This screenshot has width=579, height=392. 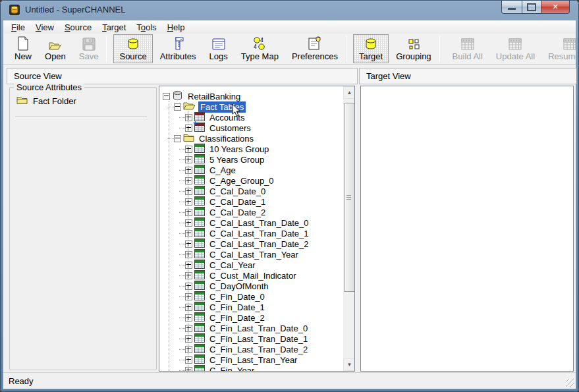 I want to click on tree-item-fact-tables: Fact Tables, so click(x=203, y=107).